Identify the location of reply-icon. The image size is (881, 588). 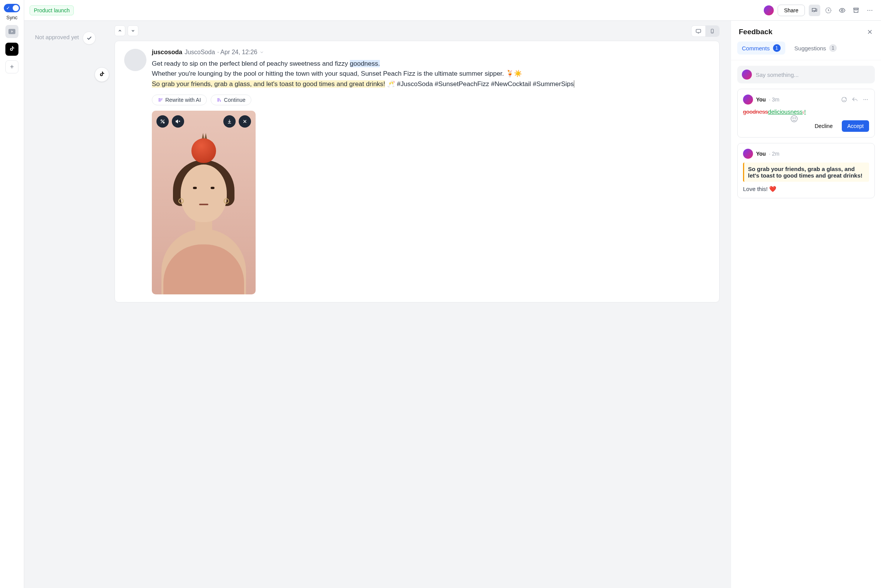
(855, 100).